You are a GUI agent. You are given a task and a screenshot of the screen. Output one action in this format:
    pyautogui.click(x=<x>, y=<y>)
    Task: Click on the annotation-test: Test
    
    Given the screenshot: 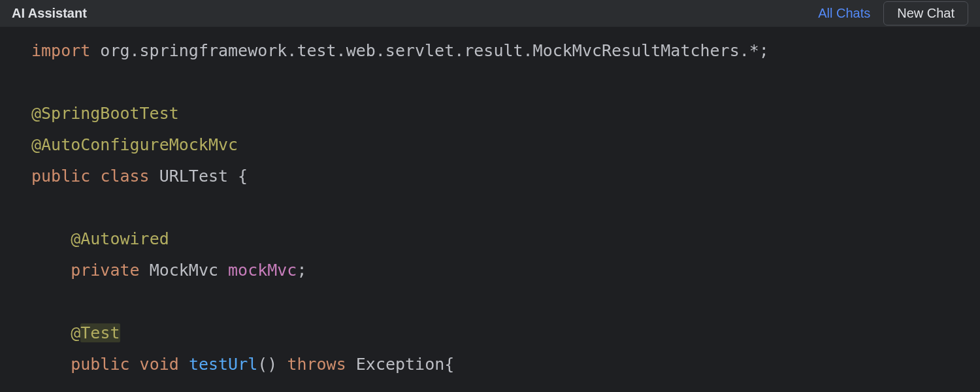 What is the action you would take?
    pyautogui.click(x=100, y=333)
    